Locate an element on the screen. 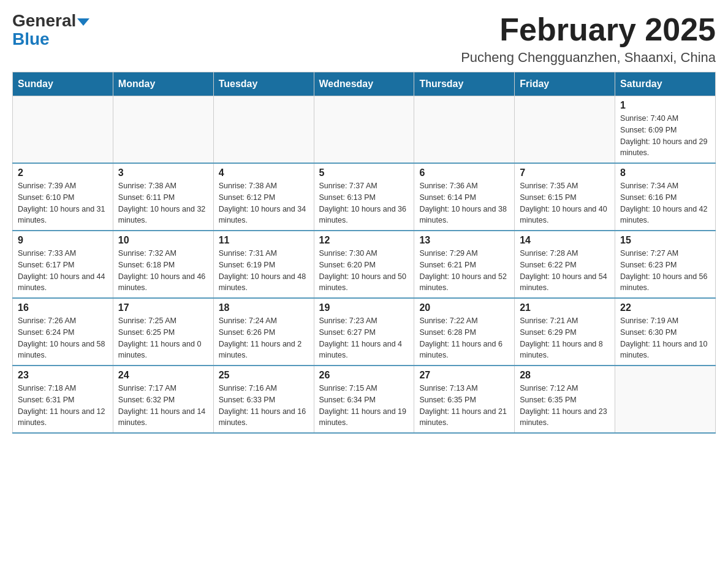 The height and width of the screenshot is (563, 728). calendar-cell: 18Sunrise: 7:24 AM Sunset: 6:26 PM Dayli… is located at coordinates (264, 332).